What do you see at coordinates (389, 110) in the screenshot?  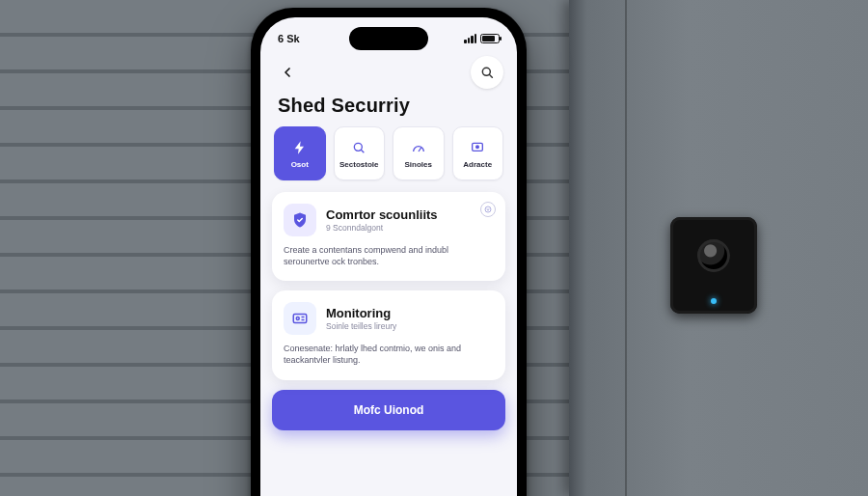 I see `page-title: Shed Securriy` at bounding box center [389, 110].